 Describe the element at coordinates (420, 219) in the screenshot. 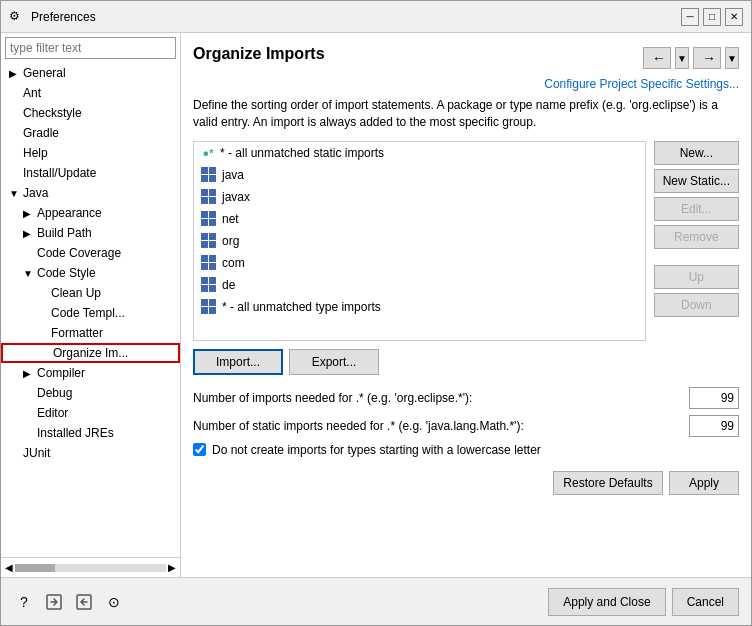

I see `import-item-net: net` at that location.